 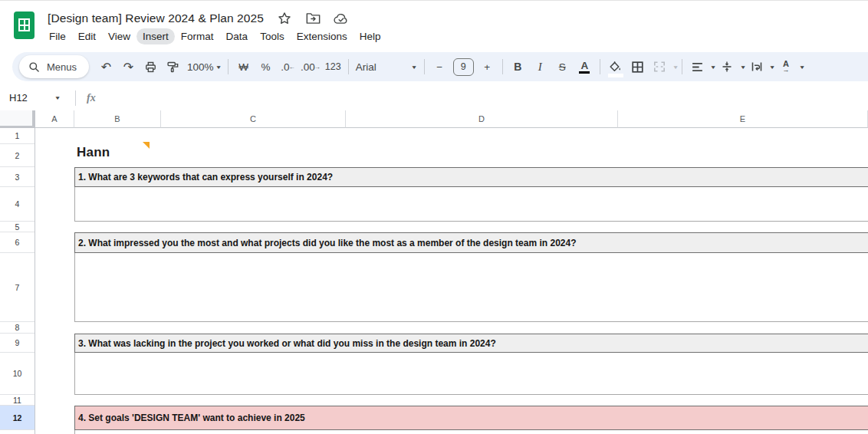 I want to click on arrow-left-icon: ←, so click(x=292, y=67).